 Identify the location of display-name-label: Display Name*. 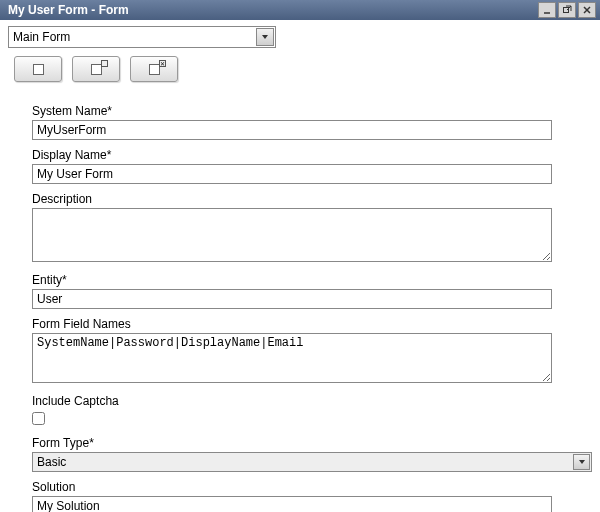
(300, 155).